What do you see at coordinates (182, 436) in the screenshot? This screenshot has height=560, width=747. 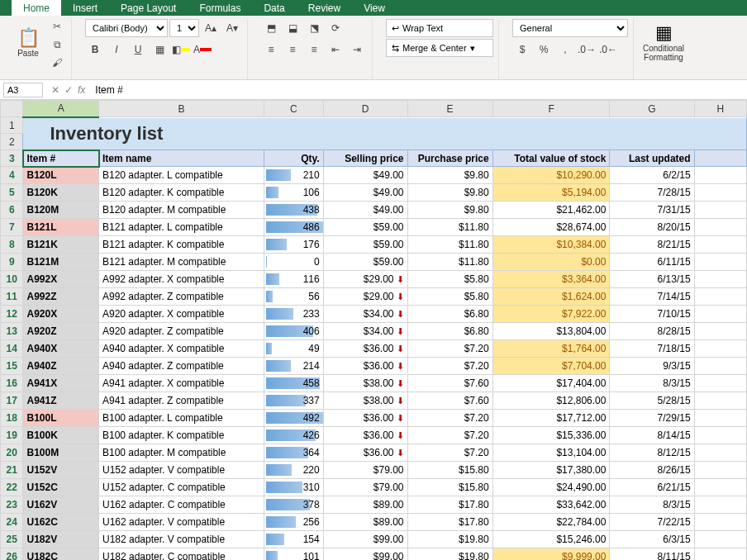 I see `cell: B100 adapter. K compatible` at bounding box center [182, 436].